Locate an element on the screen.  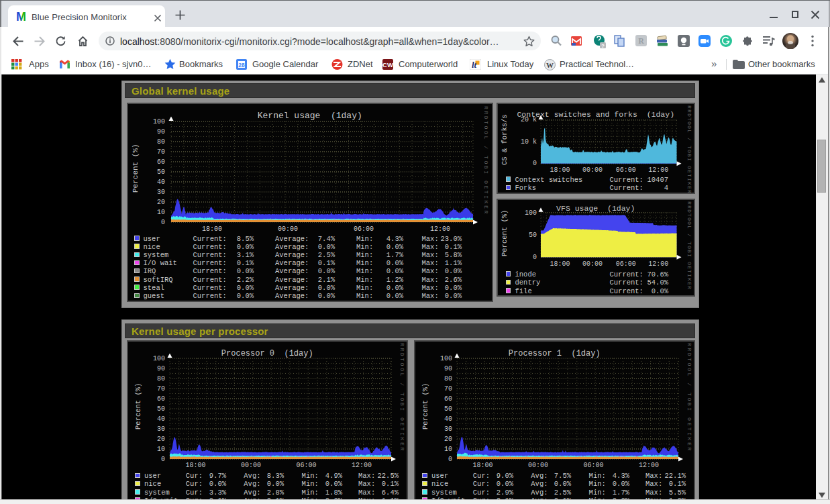
svg-text: W is located at coordinates (550, 65).